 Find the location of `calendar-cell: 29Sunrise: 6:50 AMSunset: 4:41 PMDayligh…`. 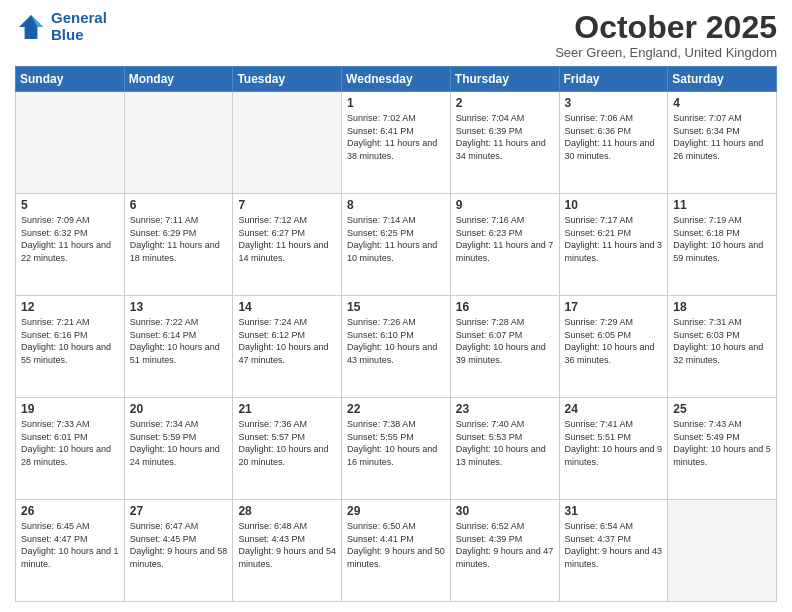

calendar-cell: 29Sunrise: 6:50 AMSunset: 4:41 PMDayligh… is located at coordinates (396, 551).